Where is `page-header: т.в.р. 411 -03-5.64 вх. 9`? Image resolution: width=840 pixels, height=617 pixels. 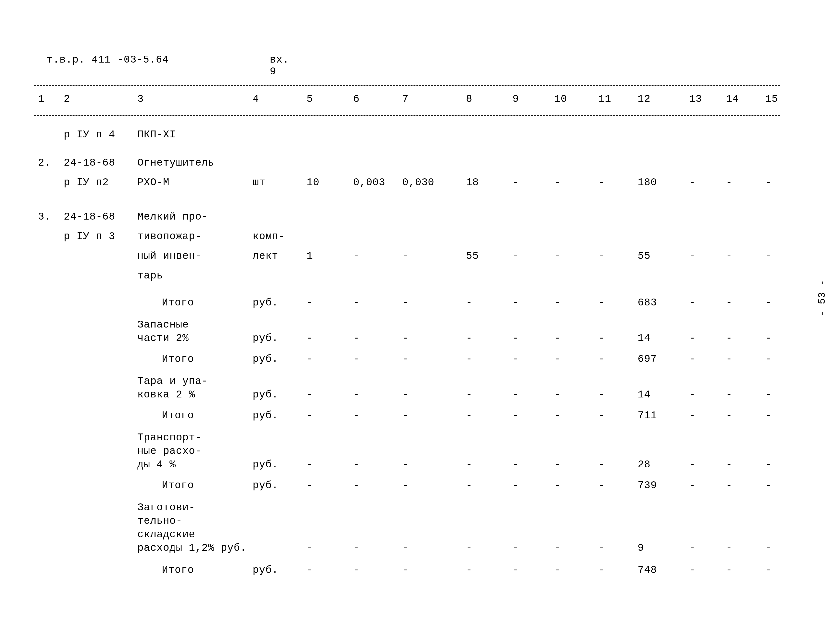 page-header: т.в.р. 411 -03-5.64 вх. 9 is located at coordinates (169, 60).